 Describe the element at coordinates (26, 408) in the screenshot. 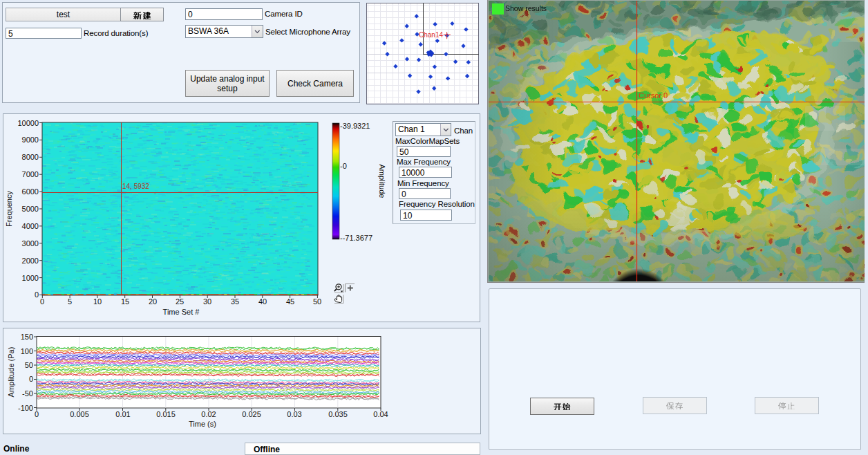

I see `svg-text: -100` at that location.